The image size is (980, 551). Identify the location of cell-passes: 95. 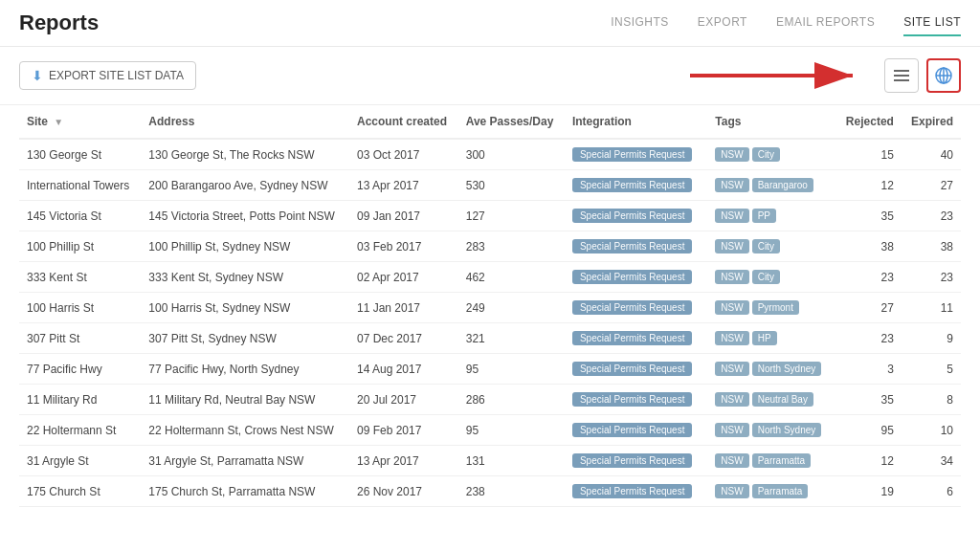
(511, 369).